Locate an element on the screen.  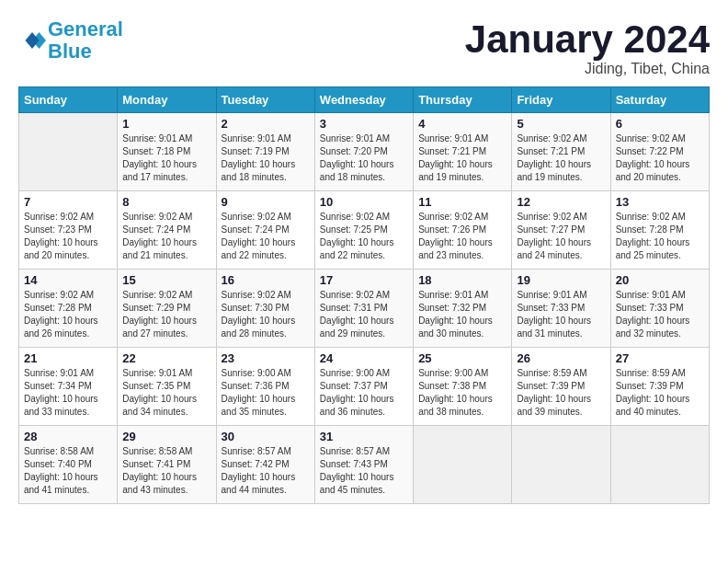
weekday-header-saturday: Saturday is located at coordinates (660, 100).